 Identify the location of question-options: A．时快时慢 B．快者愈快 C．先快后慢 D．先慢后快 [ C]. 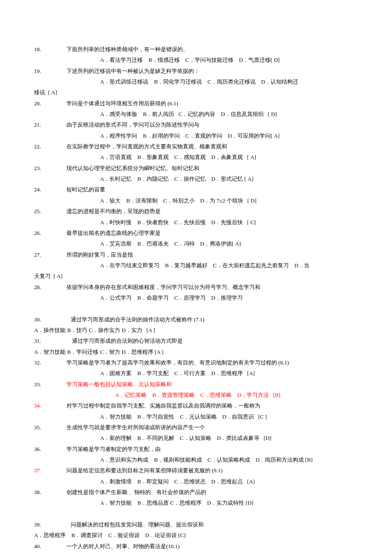
(196, 223).